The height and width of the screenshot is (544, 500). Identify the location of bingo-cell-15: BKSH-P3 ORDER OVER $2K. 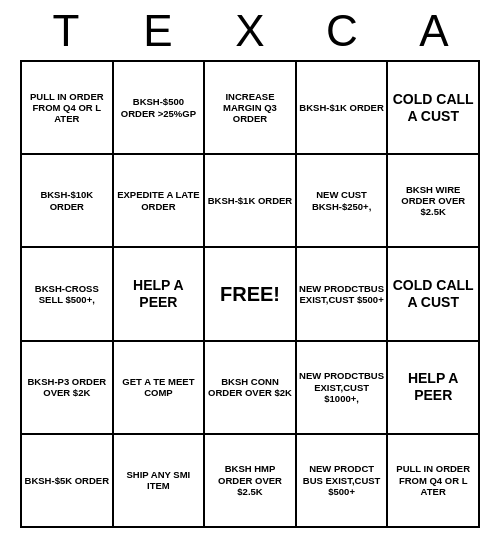
(67, 388).